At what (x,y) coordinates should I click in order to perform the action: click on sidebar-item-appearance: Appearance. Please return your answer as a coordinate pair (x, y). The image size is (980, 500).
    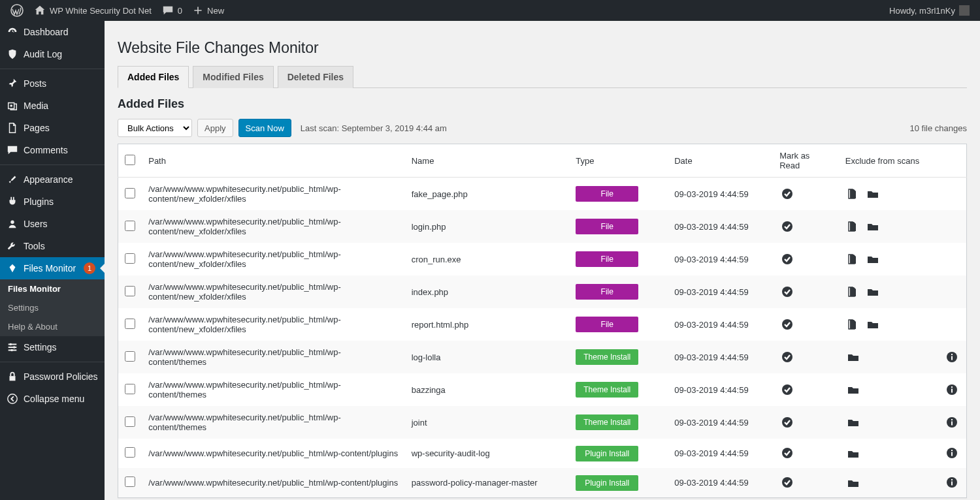
    Looking at the image, I should click on (52, 180).